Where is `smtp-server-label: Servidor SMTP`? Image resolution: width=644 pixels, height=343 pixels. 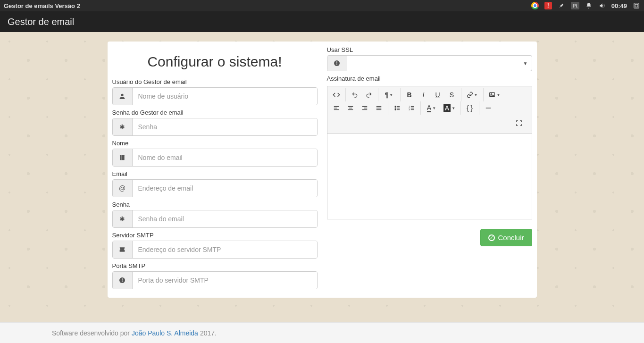
smtp-server-label: Servidor SMTP is located at coordinates (215, 235).